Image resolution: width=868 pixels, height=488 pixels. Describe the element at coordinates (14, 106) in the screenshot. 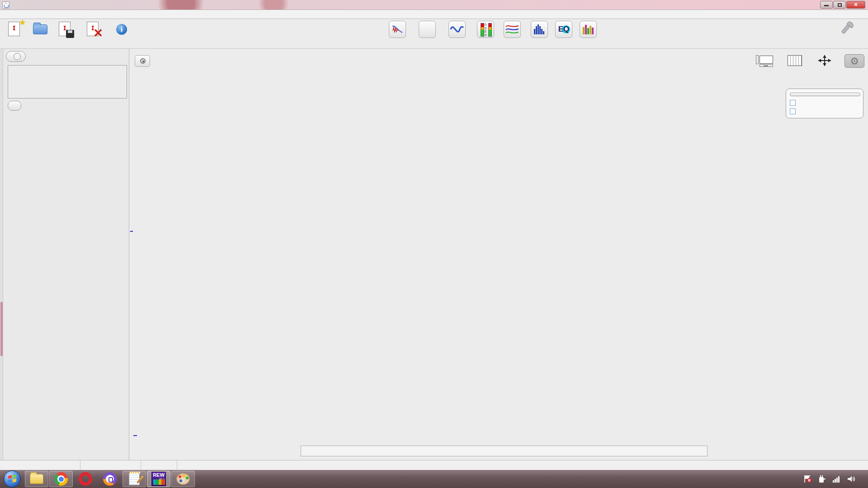

I see `change-cal-button` at that location.